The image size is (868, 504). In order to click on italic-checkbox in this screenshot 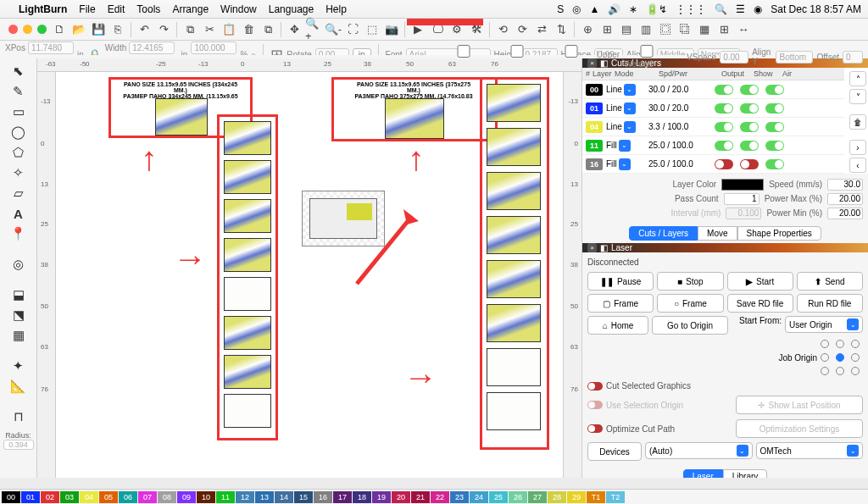, I will do `click(517, 51)`.